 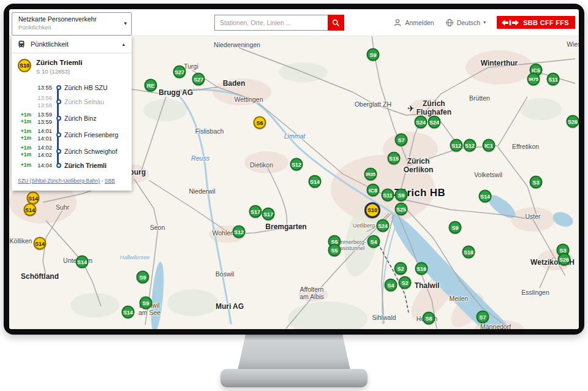 I want to click on train-icon, so click(x=21, y=44).